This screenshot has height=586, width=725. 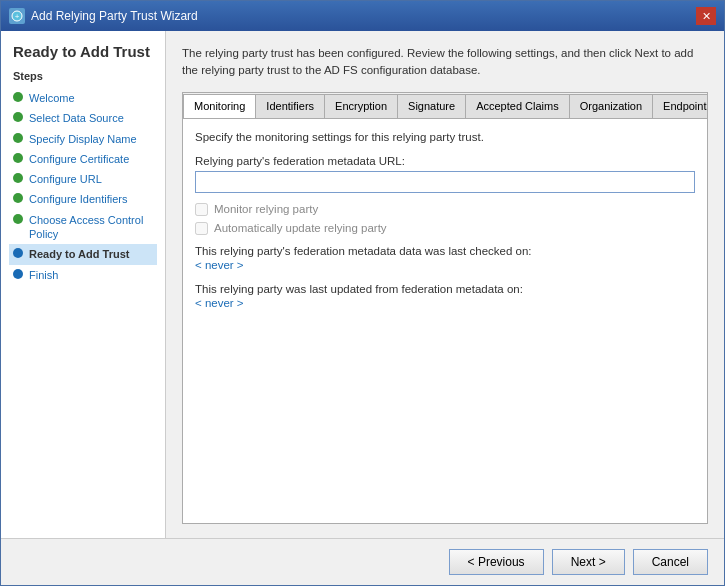 What do you see at coordinates (83, 118) in the screenshot?
I see `sidebar-item-select-data-source: Select Data Source` at bounding box center [83, 118].